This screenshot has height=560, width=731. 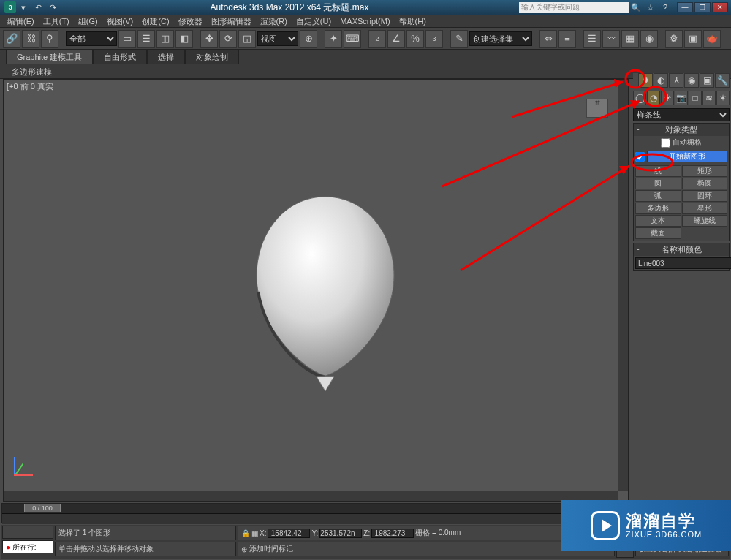 What do you see at coordinates (501, 39) in the screenshot?
I see `named-sel-dropdown: 创建选择集` at bounding box center [501, 39].